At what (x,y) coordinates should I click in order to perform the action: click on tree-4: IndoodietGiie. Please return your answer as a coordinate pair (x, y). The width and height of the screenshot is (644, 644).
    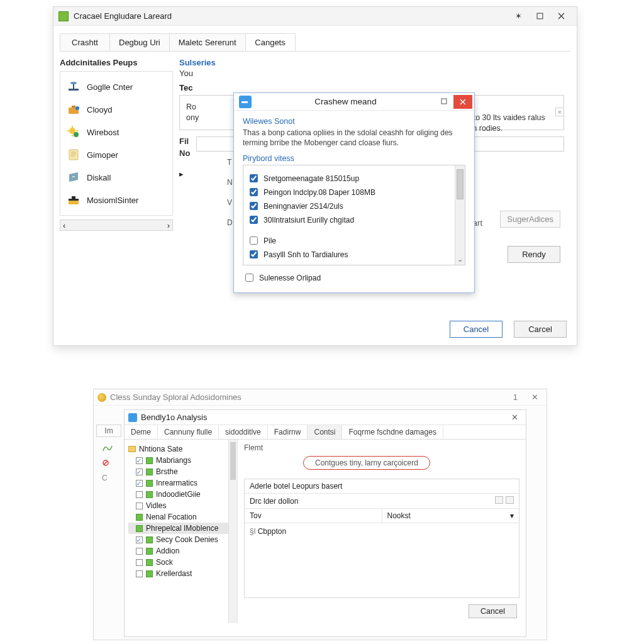
    Looking at the image, I should click on (182, 494).